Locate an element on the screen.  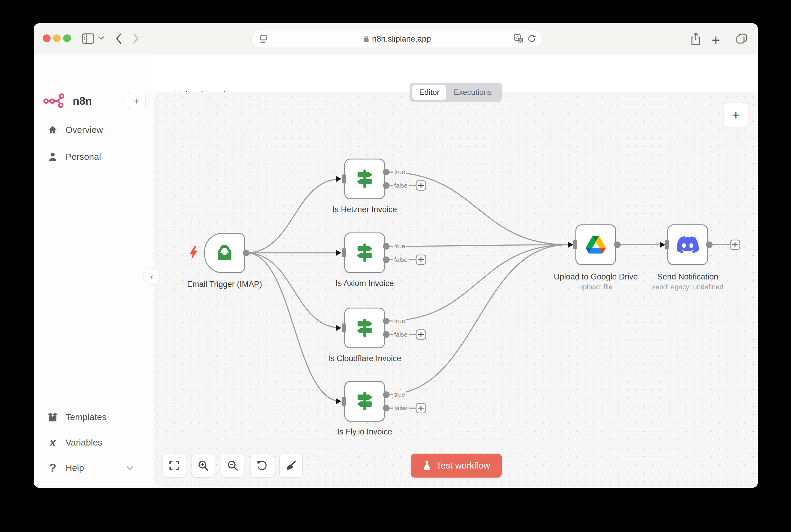
tab-executions: Executions is located at coordinates (473, 92).